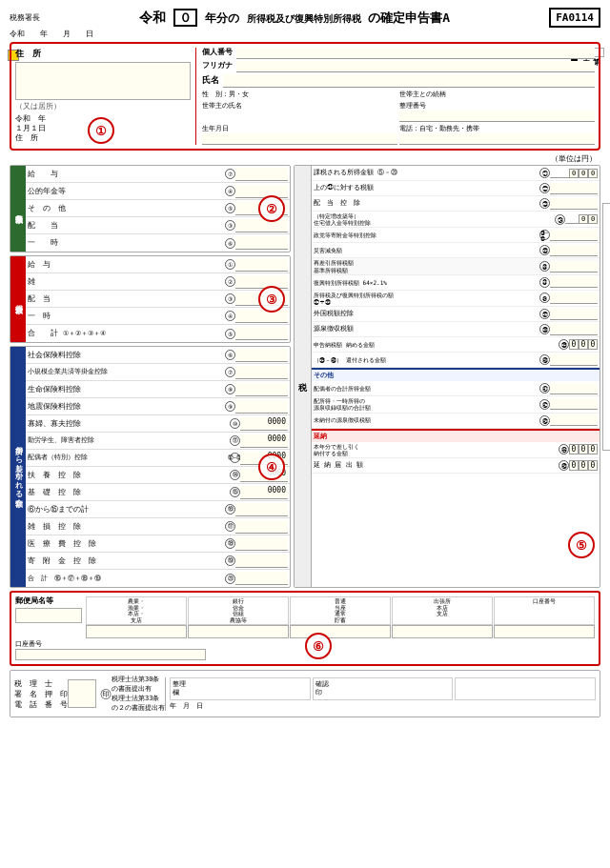 The height and width of the screenshot is (868, 610). Describe the element at coordinates (398, 53) in the screenshot. I see `kojin-num-row: 個人番号` at that location.